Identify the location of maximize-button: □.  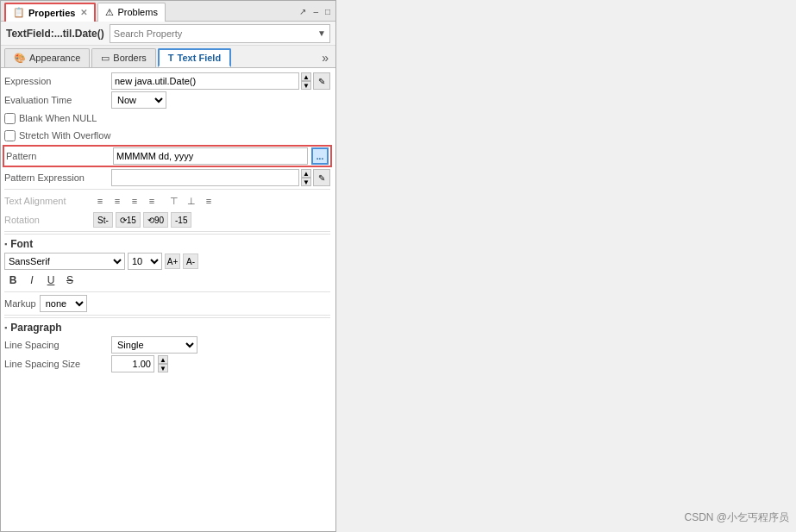
(328, 12).